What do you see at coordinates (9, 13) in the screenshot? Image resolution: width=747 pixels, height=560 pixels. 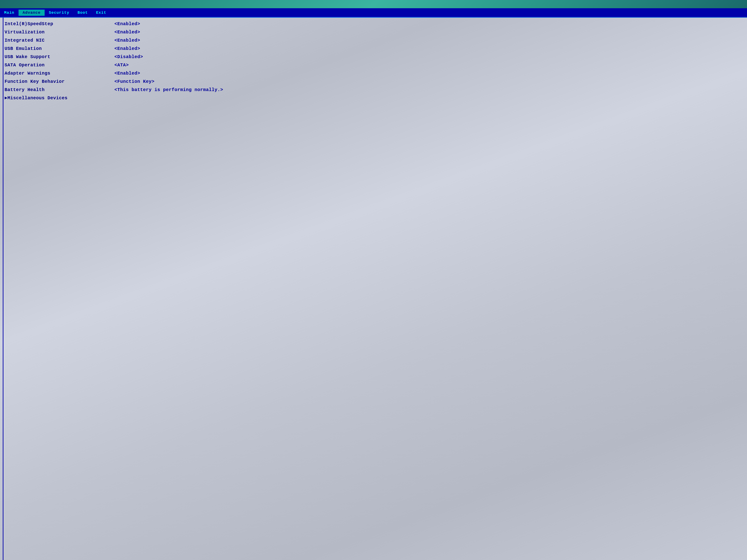 I see `menu-item-main: Main` at bounding box center [9, 13].